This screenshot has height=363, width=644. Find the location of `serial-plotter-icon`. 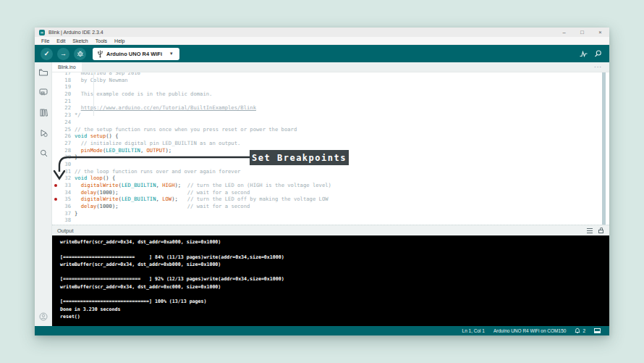

serial-plotter-icon is located at coordinates (583, 54).